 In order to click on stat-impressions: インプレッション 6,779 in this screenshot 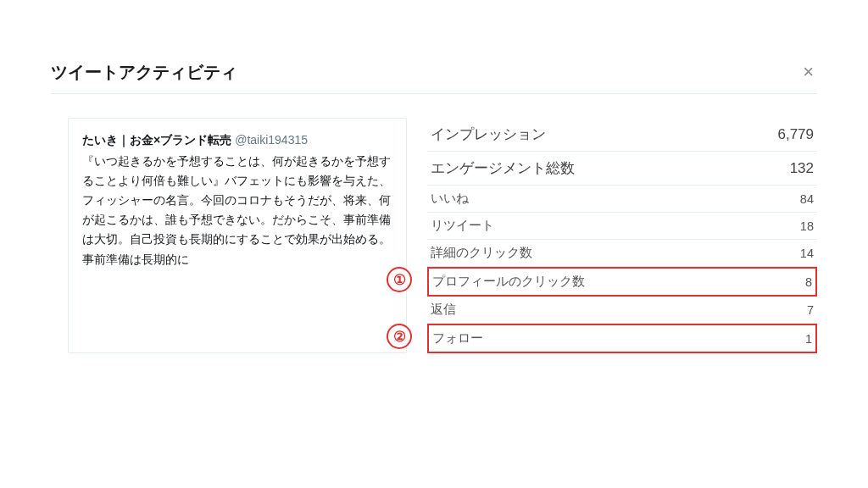, I will do `click(622, 135)`.